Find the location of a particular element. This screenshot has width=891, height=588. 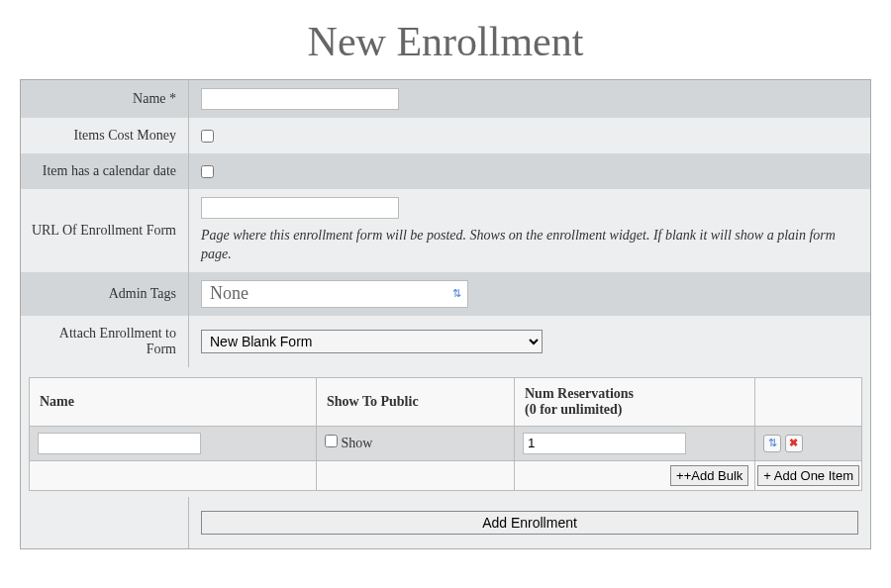

name-input is located at coordinates (300, 99).